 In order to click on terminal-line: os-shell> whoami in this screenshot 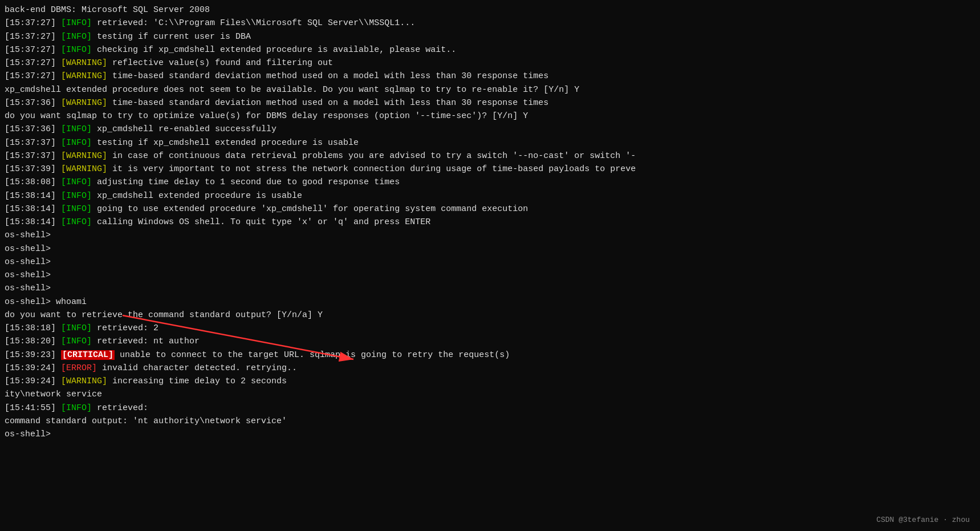, I will do `click(490, 302)`.